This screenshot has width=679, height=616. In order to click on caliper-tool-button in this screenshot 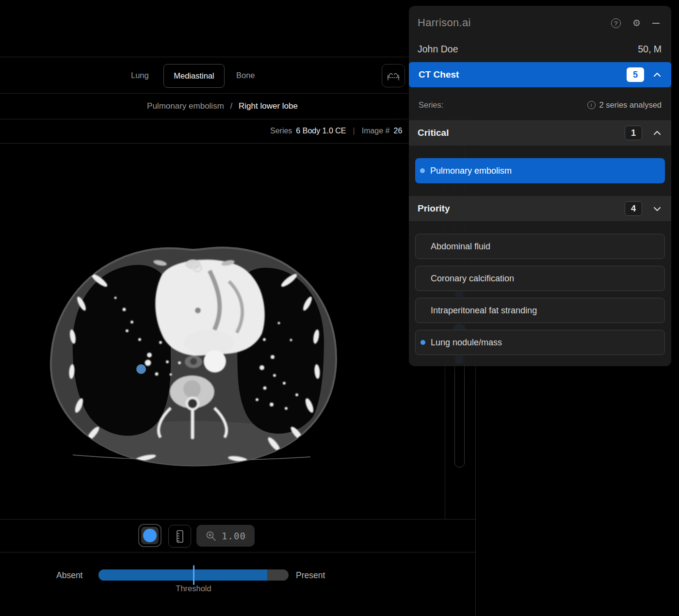, I will do `click(393, 76)`.